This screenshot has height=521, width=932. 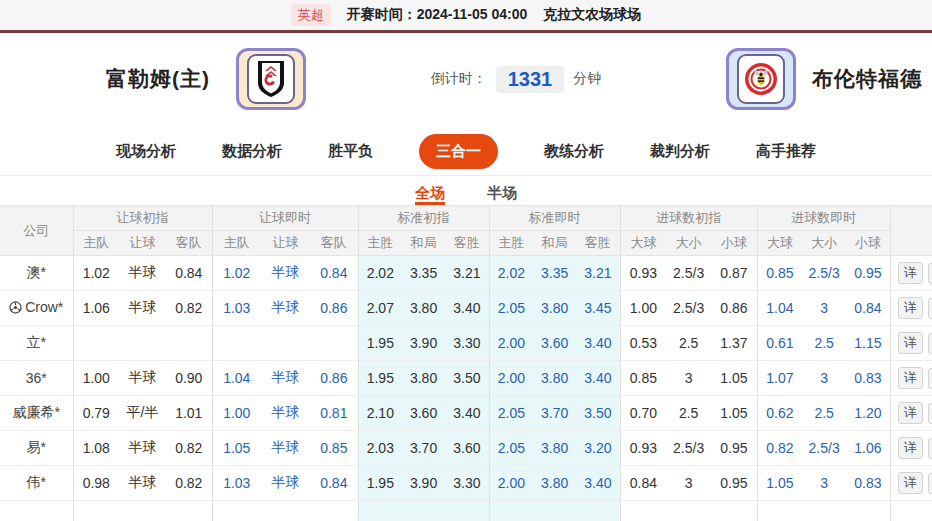 I want to click on odds-cell: 0.53, so click(x=643, y=344).